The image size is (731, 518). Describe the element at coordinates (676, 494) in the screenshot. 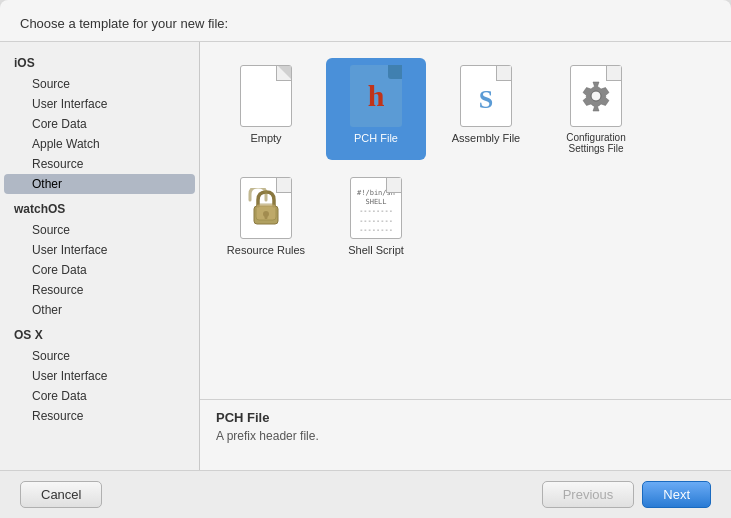

I see `next-button: Next` at that location.